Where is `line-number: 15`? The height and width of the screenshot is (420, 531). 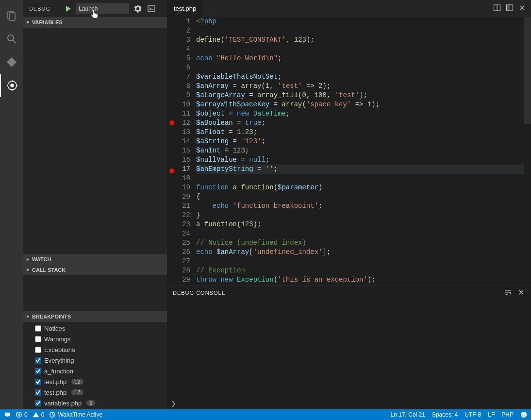
line-number: 15 is located at coordinates (183, 151).